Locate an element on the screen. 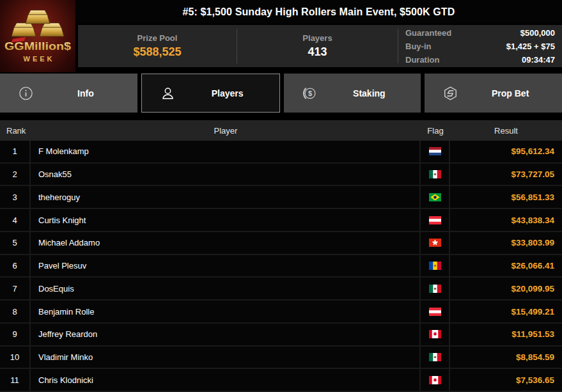 The height and width of the screenshot is (392, 562). rank-cell: 7 is located at coordinates (15, 288).